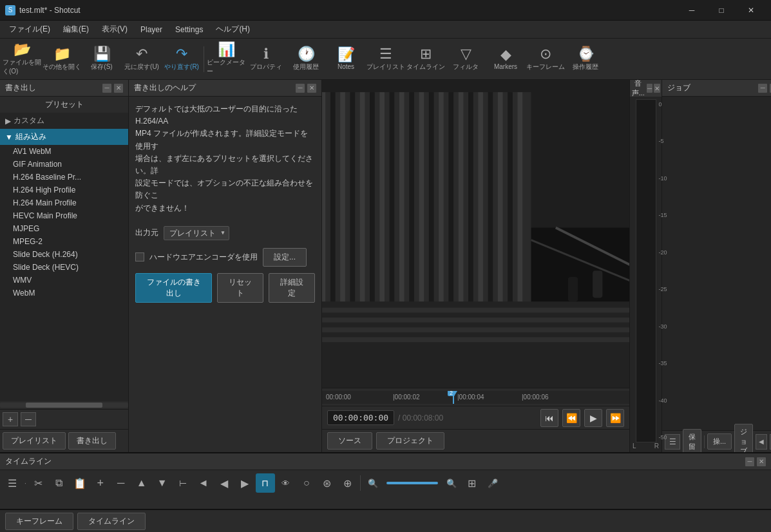  Describe the element at coordinates (224, 483) in the screenshot. I see `timeline-prev-button: ◀` at that location.